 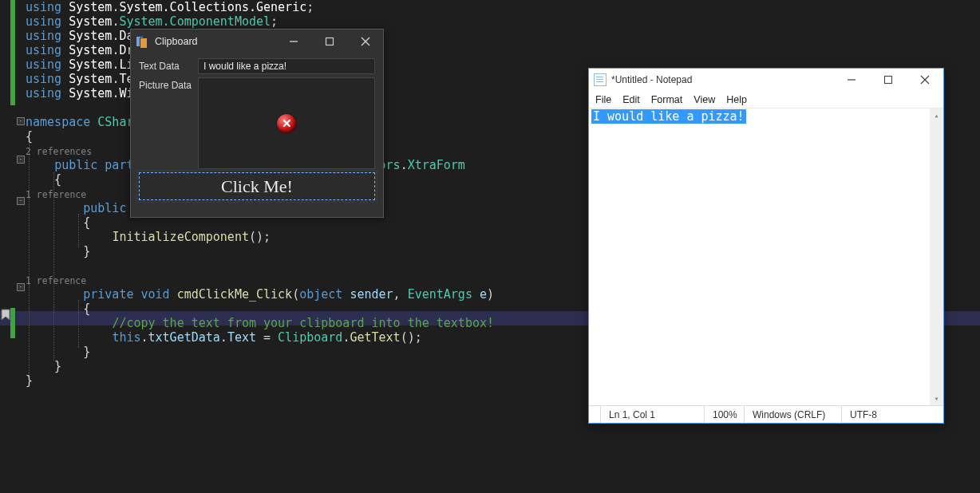 What do you see at coordinates (603, 100) in the screenshot?
I see `menu-file: File` at bounding box center [603, 100].